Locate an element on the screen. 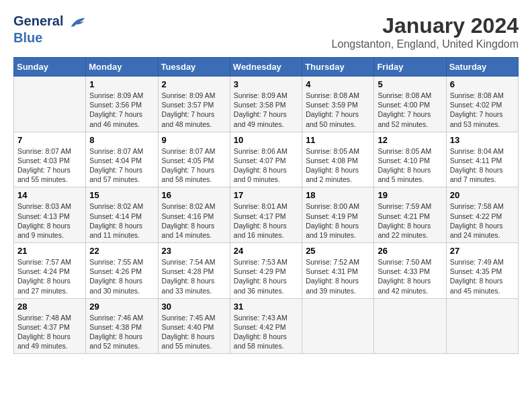 The height and width of the screenshot is (411, 532). calendar-cell: 3Sunrise: 8:09 AMSunset: 3:58 PMDaylight… is located at coordinates (266, 105).